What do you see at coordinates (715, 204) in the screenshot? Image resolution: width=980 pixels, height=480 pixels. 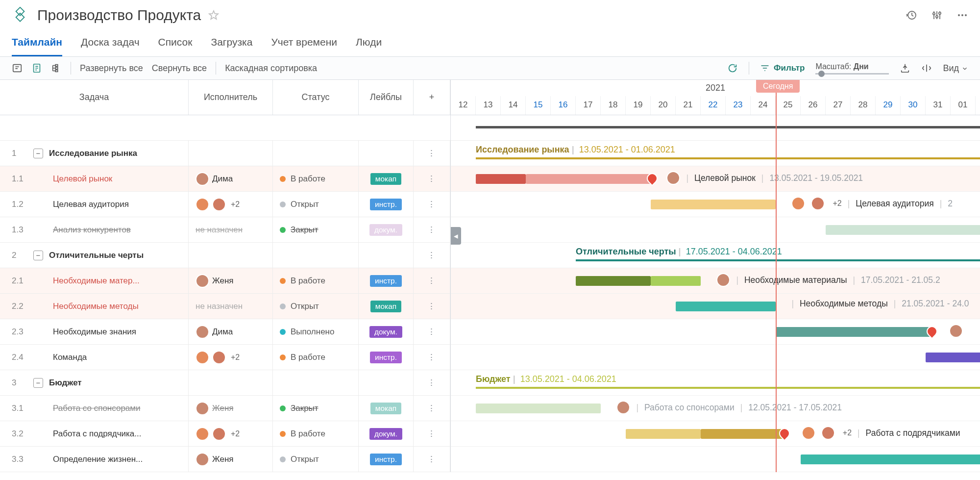 I see `timeline-row: +2|Целевая аудитория|2` at bounding box center [715, 204].